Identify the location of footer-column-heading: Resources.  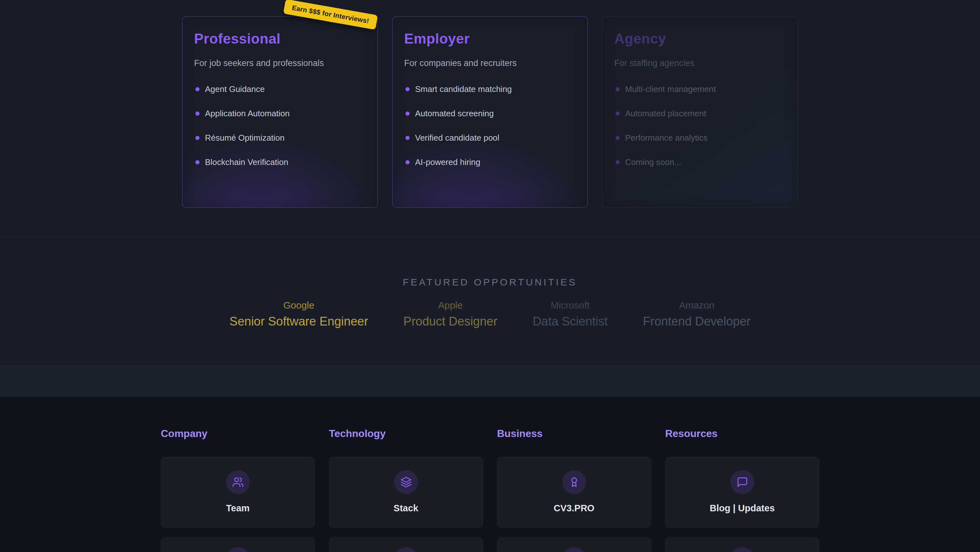
(742, 434).